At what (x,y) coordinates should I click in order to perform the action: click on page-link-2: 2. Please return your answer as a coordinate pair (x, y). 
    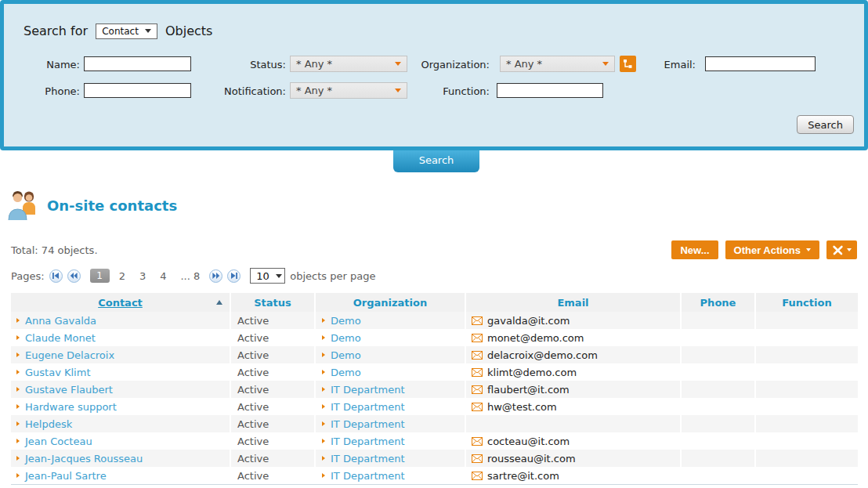
    Looking at the image, I should click on (122, 276).